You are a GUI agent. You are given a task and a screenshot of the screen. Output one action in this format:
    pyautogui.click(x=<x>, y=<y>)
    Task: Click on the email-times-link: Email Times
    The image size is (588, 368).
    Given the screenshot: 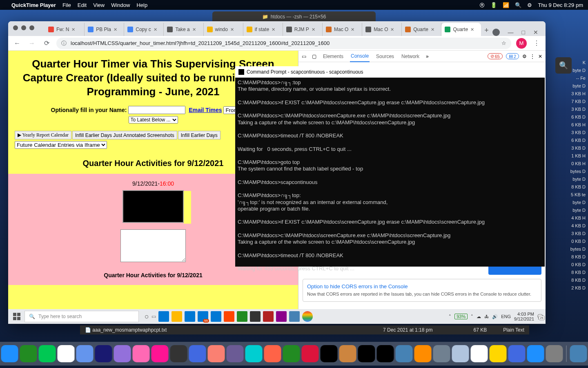 What is the action you would take?
    pyautogui.click(x=205, y=110)
    